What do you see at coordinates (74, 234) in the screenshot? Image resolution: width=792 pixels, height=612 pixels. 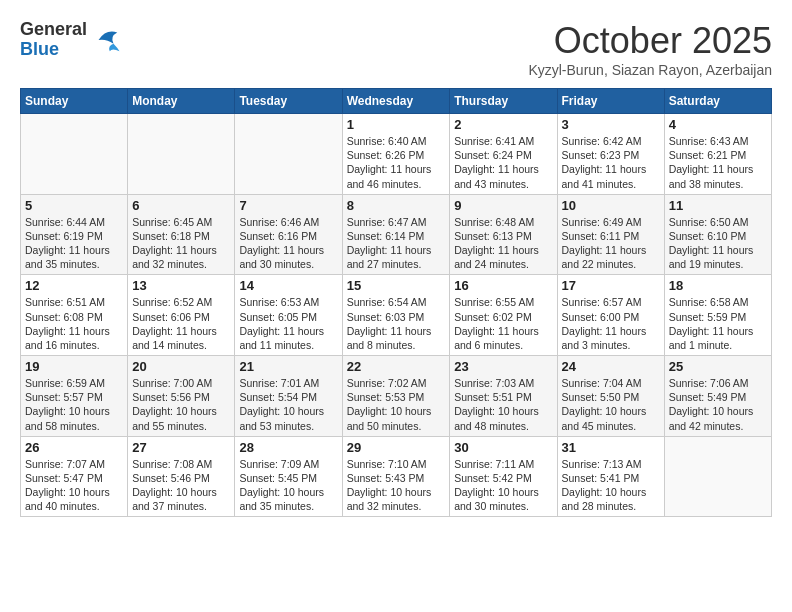 I see `calendar-cell: 5Sunrise: 6:44 AM Sunset: 6:19 PM Daylig…` at bounding box center [74, 234].